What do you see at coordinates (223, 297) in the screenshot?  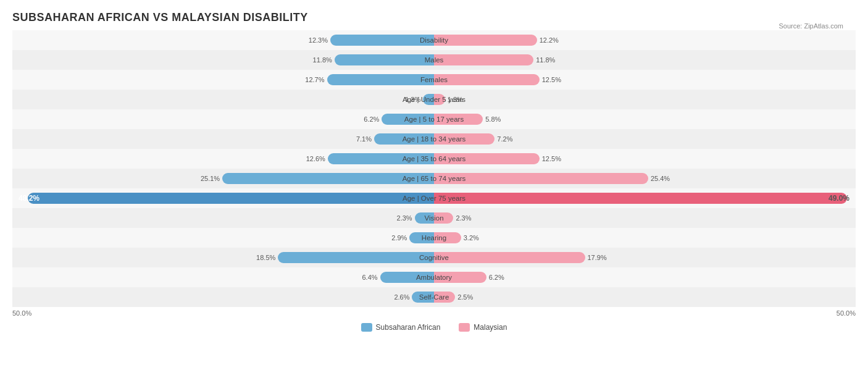 I see `left-side: 2.6%` at bounding box center [223, 297].